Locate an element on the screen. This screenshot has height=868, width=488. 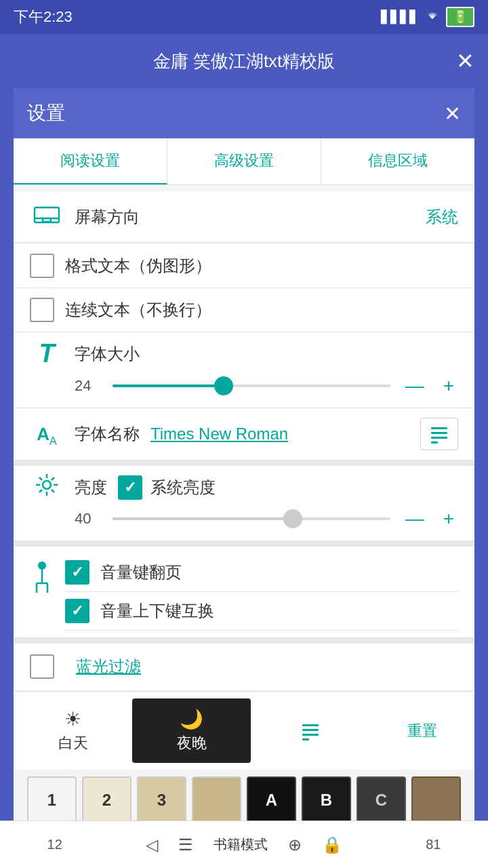
swatch-1: 1 is located at coordinates (52, 800).